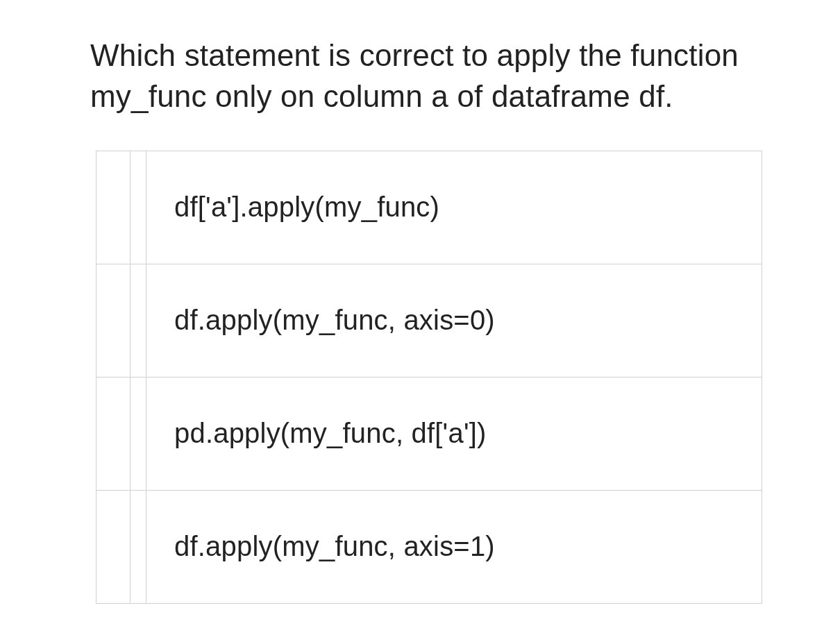  What do you see at coordinates (454, 547) in the screenshot?
I see `option-text: df.apply(my_func, axis=1)` at bounding box center [454, 547].